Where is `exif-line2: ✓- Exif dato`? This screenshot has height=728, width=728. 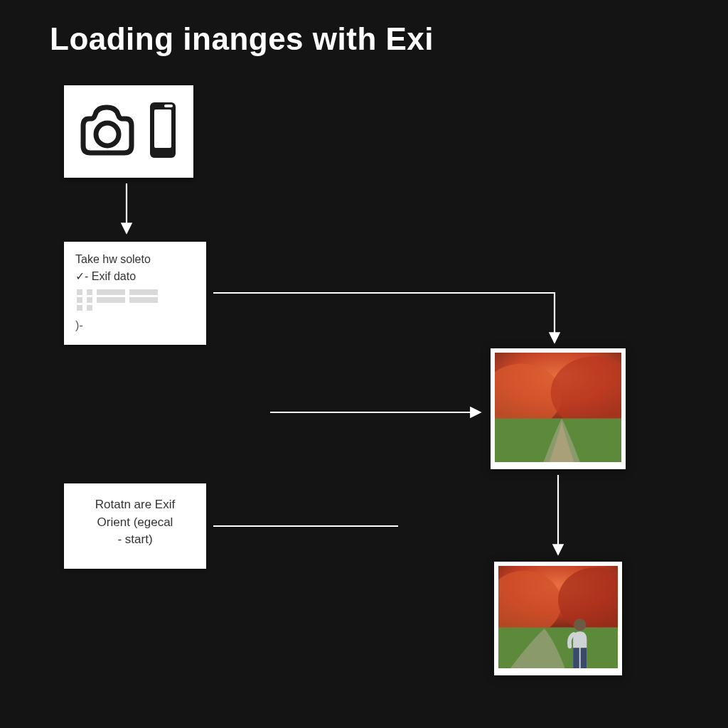 exif-line2: ✓- Exif dato is located at coordinates (135, 277).